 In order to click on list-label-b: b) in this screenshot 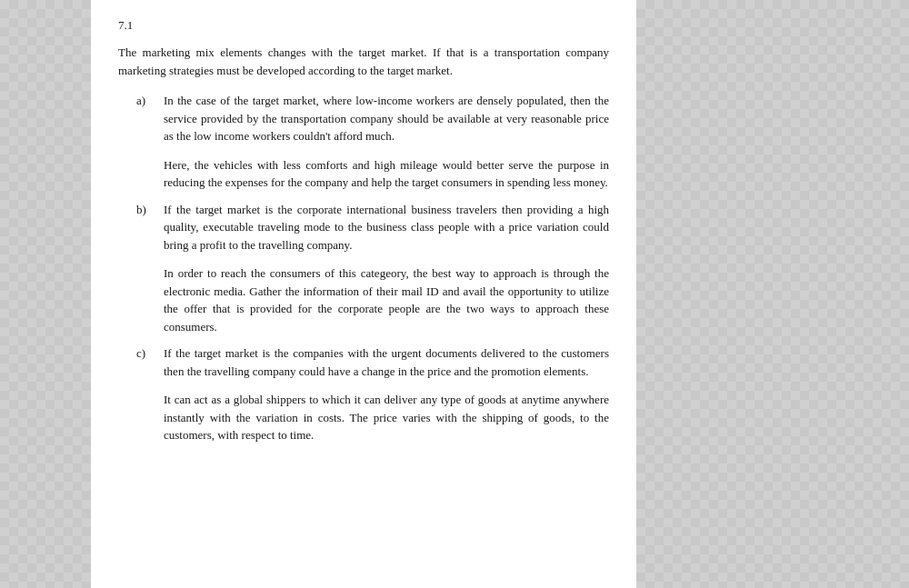, I will do `click(150, 210)`.